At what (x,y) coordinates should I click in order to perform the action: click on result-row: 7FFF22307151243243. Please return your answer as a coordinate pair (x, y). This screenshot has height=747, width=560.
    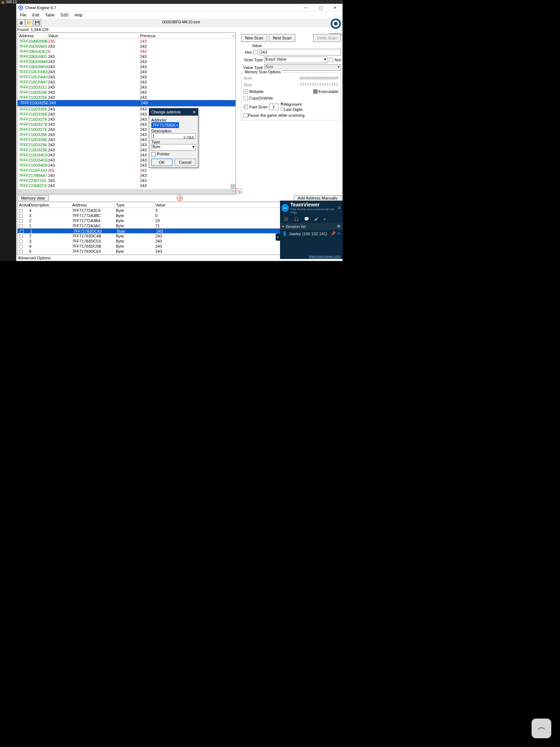
    Looking at the image, I should click on (127, 181).